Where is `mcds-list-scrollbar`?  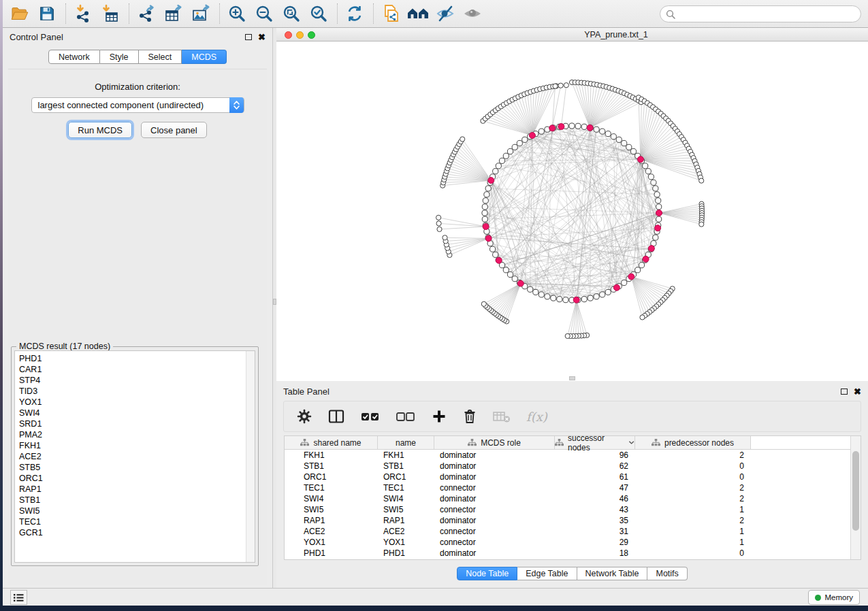
mcds-list-scrollbar is located at coordinates (251, 457).